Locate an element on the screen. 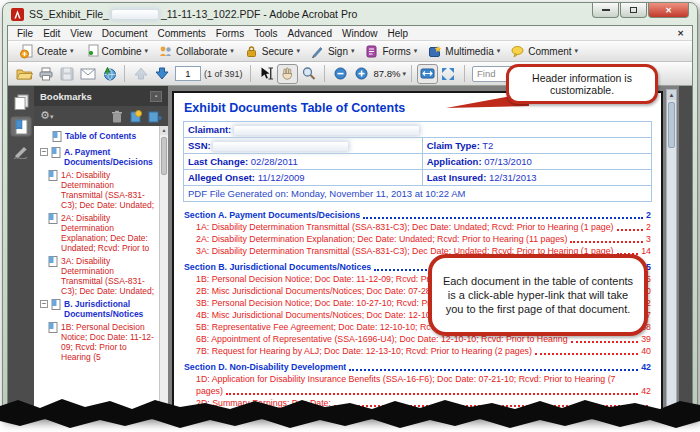 The image size is (700, 432). maximize-button is located at coordinates (634, 10).